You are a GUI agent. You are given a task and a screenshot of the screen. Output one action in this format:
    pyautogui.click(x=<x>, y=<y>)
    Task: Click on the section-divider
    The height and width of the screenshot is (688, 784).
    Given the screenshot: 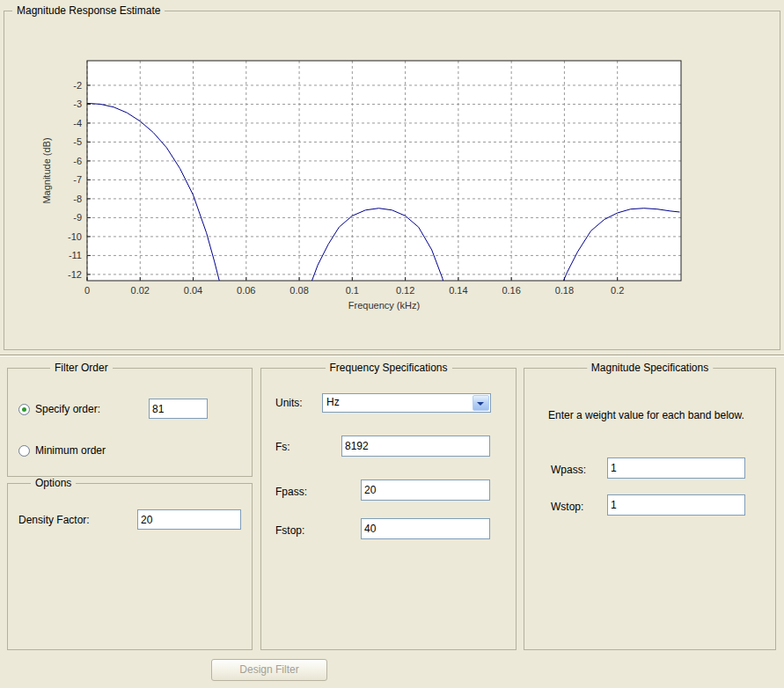 What is the action you would take?
    pyautogui.click(x=392, y=355)
    